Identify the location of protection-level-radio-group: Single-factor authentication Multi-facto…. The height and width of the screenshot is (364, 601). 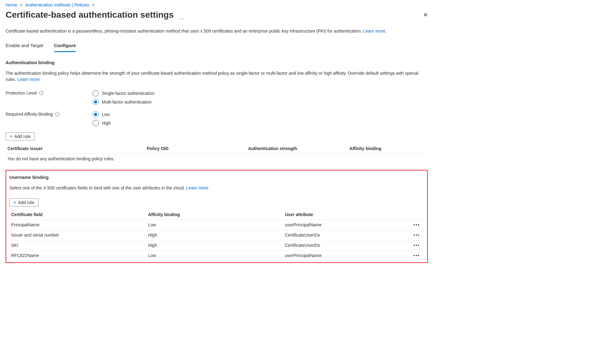
(124, 98).